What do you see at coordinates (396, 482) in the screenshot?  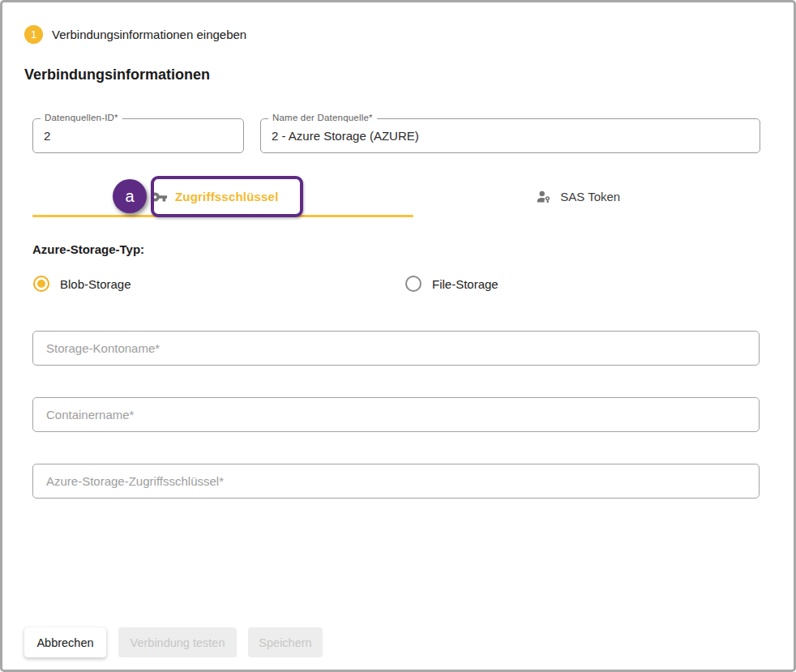 I see `access-key-input` at bounding box center [396, 482].